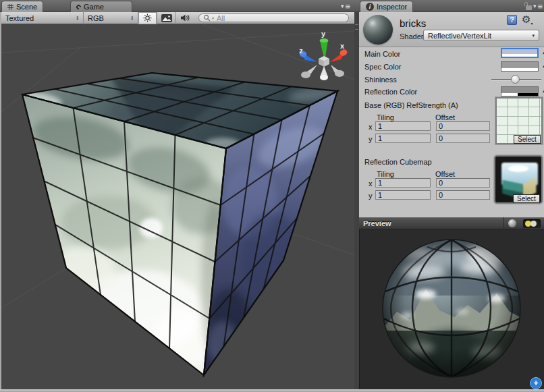 This screenshot has height=392, width=544. What do you see at coordinates (213, 18) in the screenshot?
I see `search-filter-arrow-icon: ▾` at bounding box center [213, 18].